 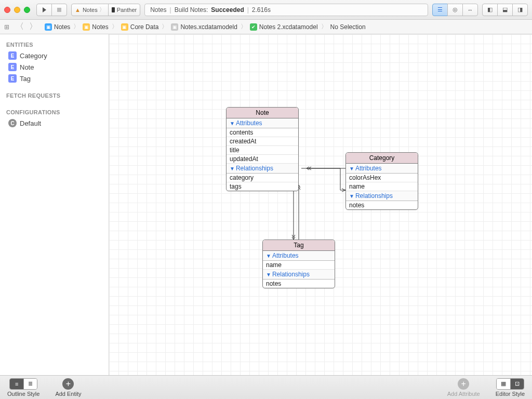 I want to click on stop-button, so click(x=59, y=10).